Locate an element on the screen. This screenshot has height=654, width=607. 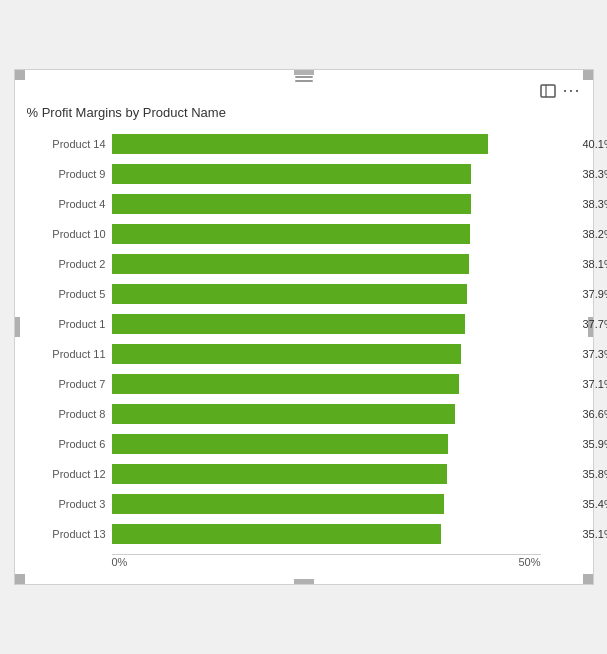
bar-label: Product 7 is located at coordinates (70, 384).